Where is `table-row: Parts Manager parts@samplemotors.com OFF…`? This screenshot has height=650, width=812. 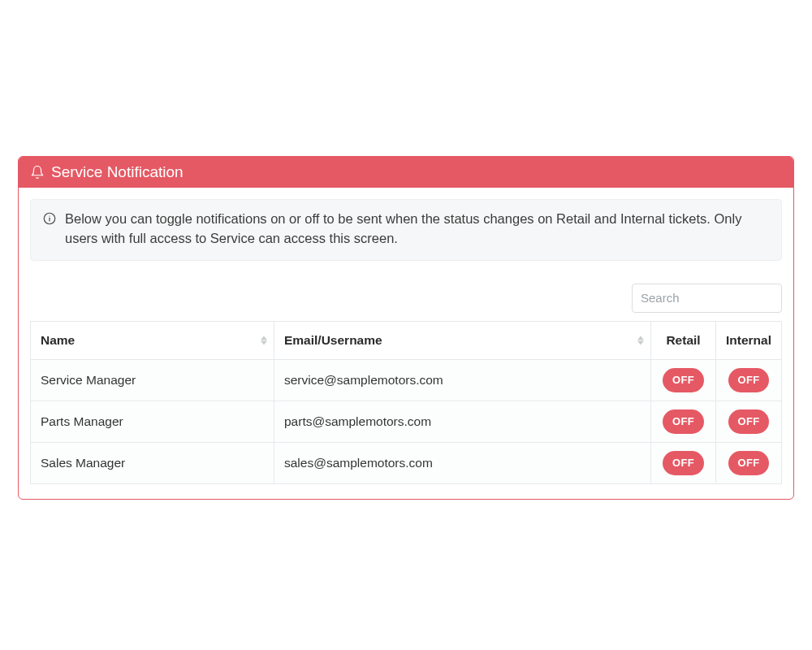 table-row: Parts Manager parts@samplemotors.com OFF… is located at coordinates (406, 421).